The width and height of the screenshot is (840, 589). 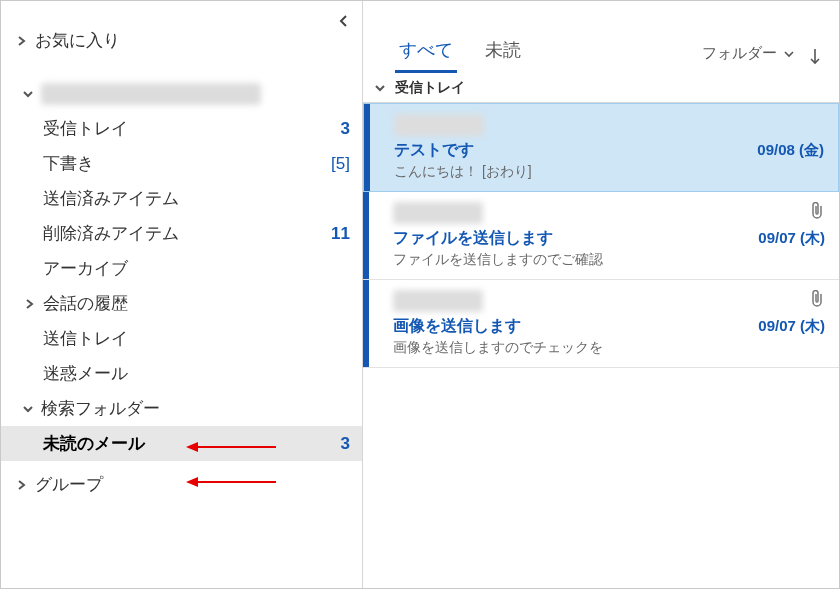 I want to click on favorites-label: お気に入り, so click(x=78, y=40).